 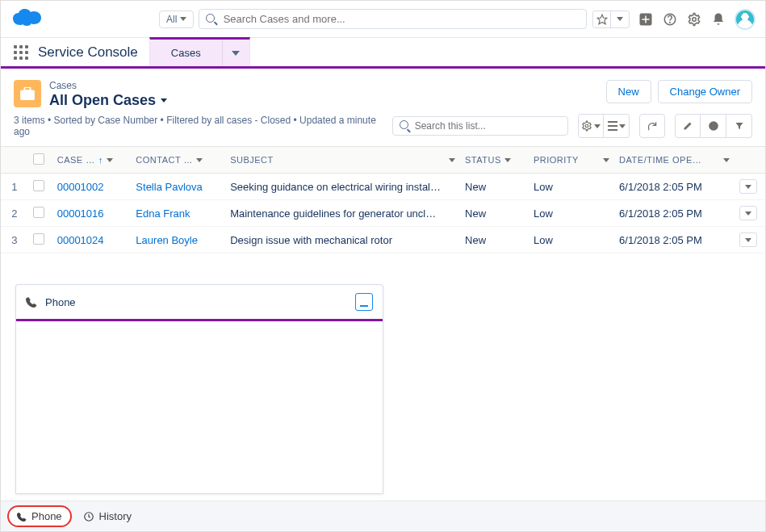 I want to click on col-priority: PRIORITY, so click(x=556, y=160).